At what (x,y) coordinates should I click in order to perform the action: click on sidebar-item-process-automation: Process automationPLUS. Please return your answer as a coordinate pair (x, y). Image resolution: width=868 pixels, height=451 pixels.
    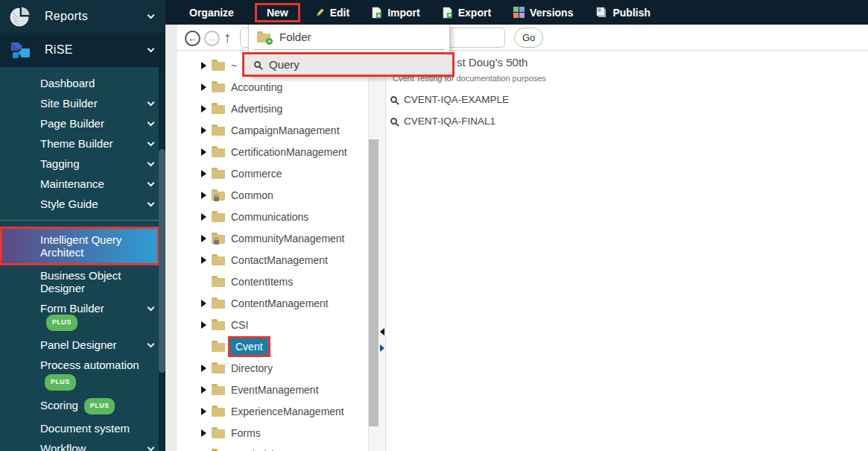
    Looking at the image, I should click on (83, 374).